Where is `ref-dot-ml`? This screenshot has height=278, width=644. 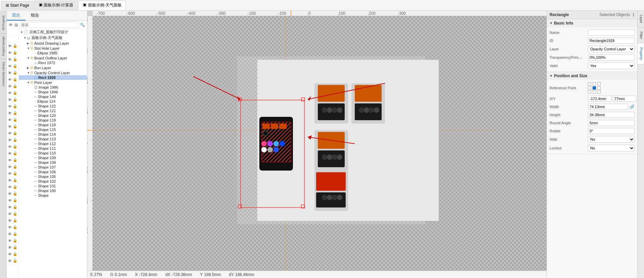 ref-dot-ml is located at coordinates (590, 88).